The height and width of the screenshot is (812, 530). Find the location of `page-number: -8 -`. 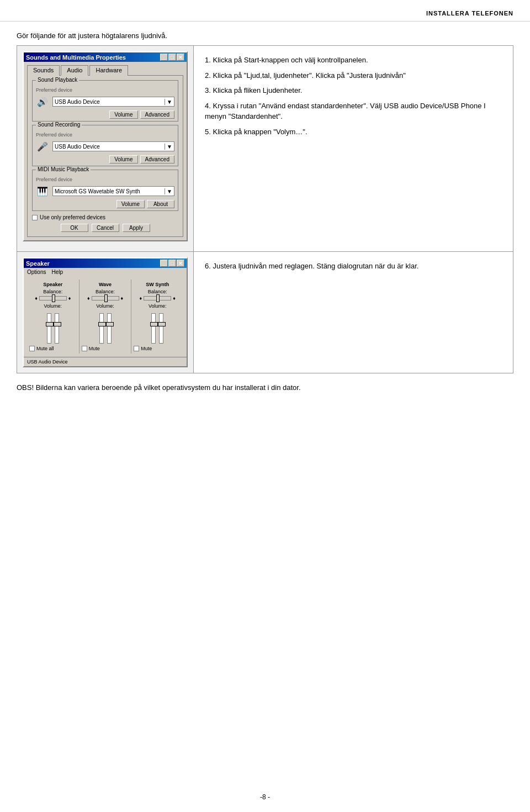

page-number: -8 - is located at coordinates (265, 797).